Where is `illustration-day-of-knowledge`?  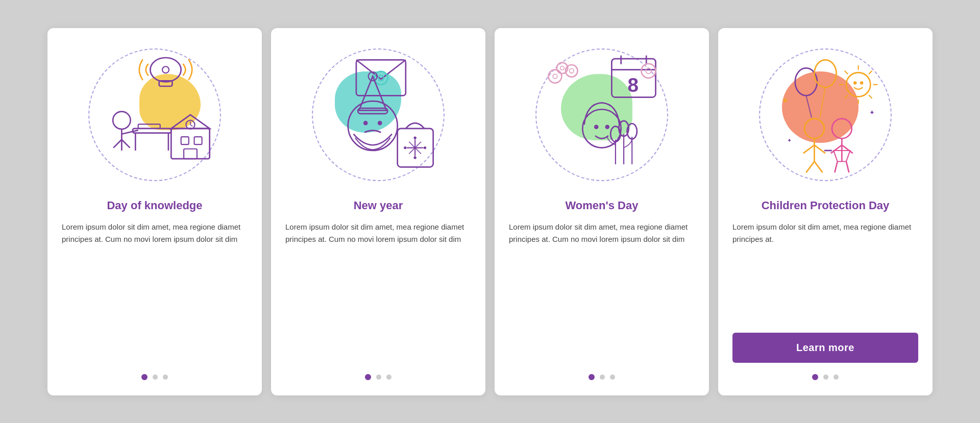
illustration-day-of-knowledge is located at coordinates (155, 115).